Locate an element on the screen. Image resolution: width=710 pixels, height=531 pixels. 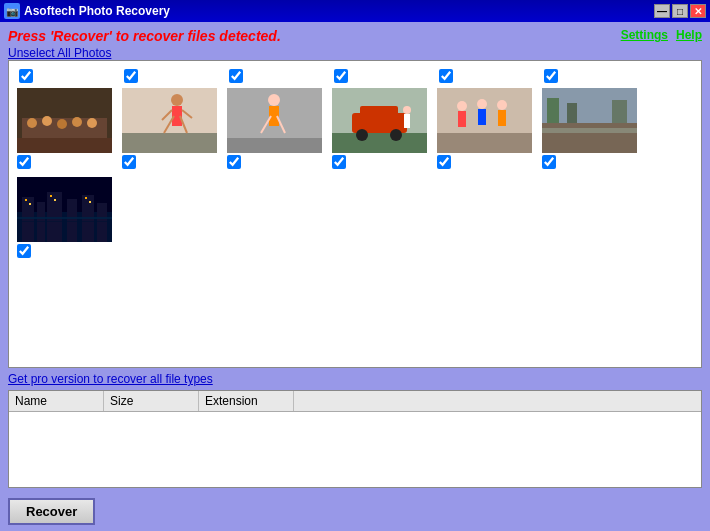
unselect-all-link: Unselect All Photos is located at coordinates (60, 53).